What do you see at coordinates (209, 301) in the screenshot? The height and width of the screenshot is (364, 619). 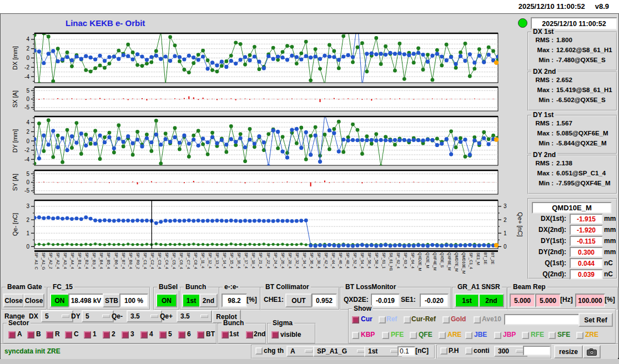 I see `bunch-2nd-button: 2nd` at bounding box center [209, 301].